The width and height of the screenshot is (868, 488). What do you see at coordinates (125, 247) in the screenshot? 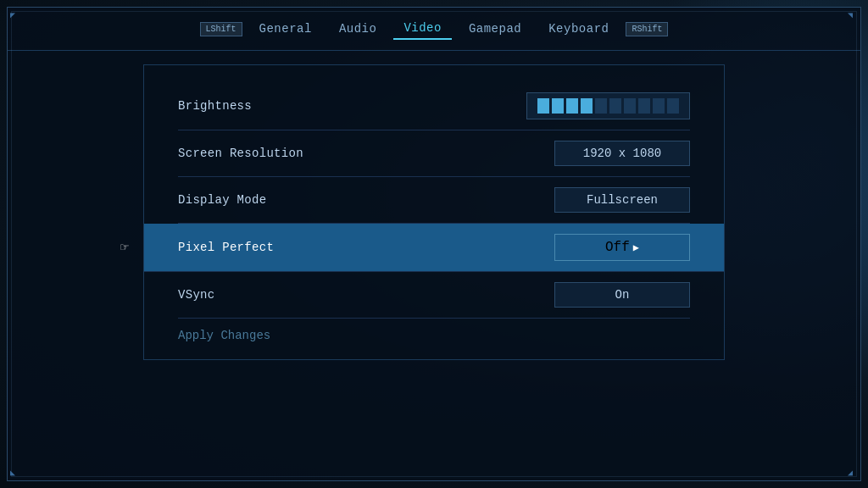
I see `cursor-icon: ☞` at bounding box center [125, 247].